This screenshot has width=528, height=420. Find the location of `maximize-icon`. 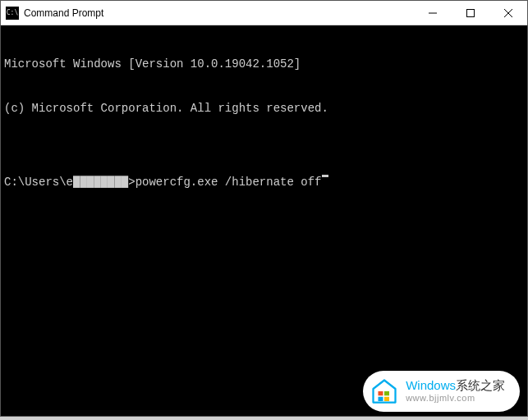

maximize-icon is located at coordinates (471, 13).